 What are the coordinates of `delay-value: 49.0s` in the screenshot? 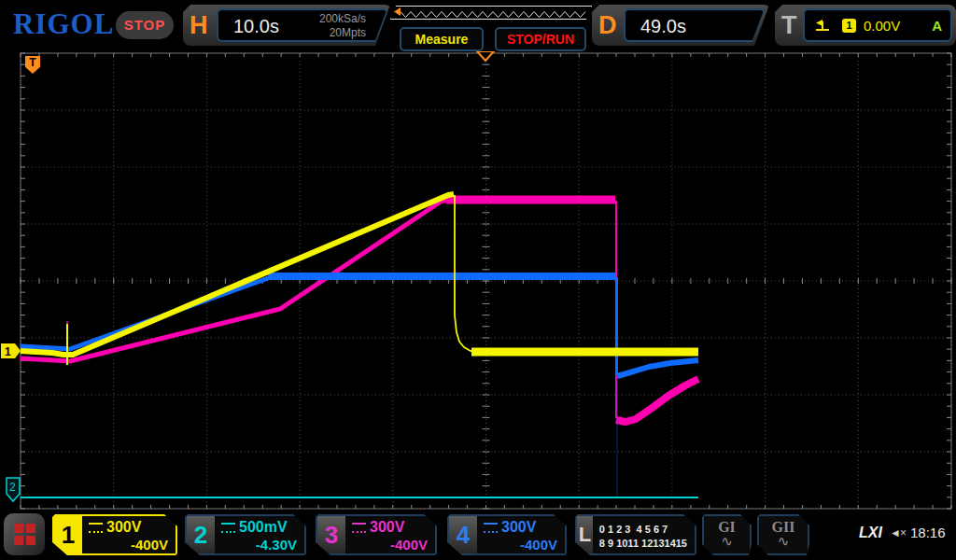 It's located at (663, 26).